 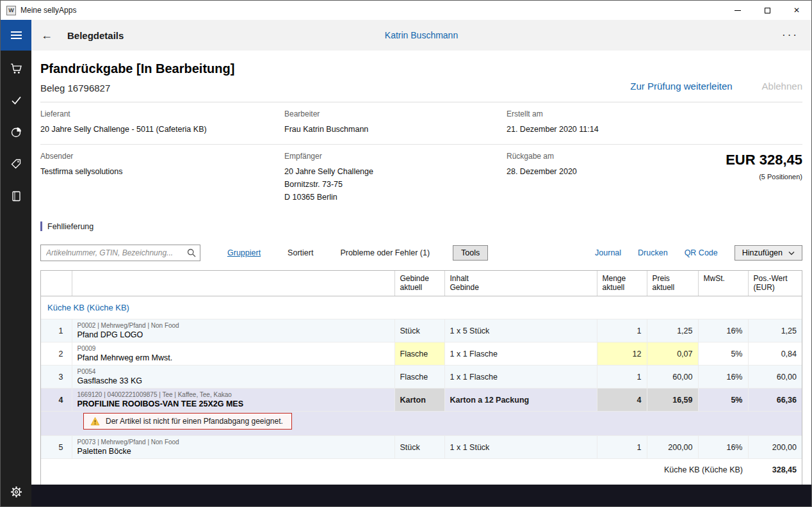 What do you see at coordinates (188, 421) in the screenshot?
I see `warning-message-box: Der Artikel ist nicht für einen Pfandabg…` at bounding box center [188, 421].